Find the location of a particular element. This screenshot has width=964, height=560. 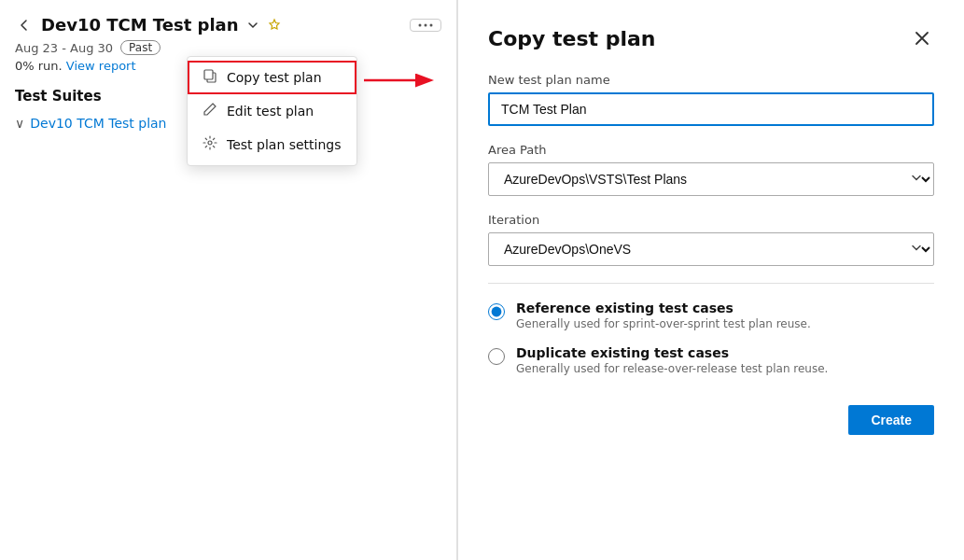

date-row: Aug 23 - Aug 30 Past is located at coordinates (228, 48).